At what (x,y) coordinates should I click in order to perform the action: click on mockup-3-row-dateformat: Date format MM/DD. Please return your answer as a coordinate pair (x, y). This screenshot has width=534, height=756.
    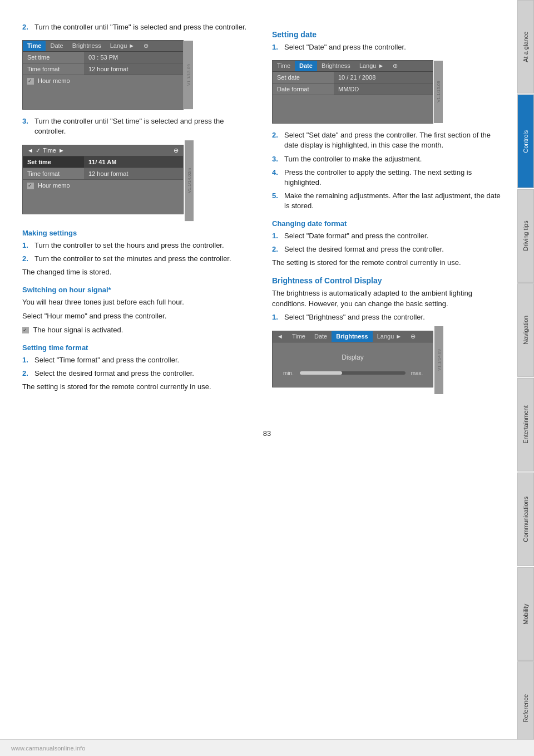
    Looking at the image, I should click on (353, 89).